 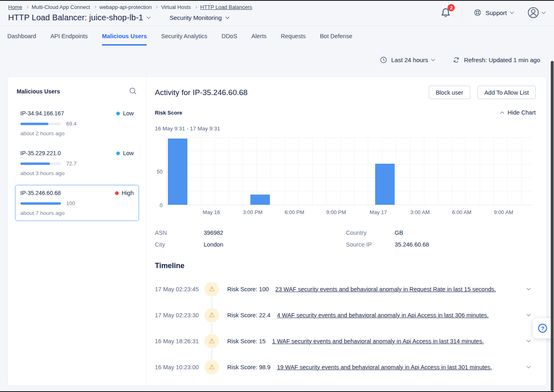 What do you see at coordinates (293, 36) in the screenshot?
I see `tab-requests: Requests` at bounding box center [293, 36].